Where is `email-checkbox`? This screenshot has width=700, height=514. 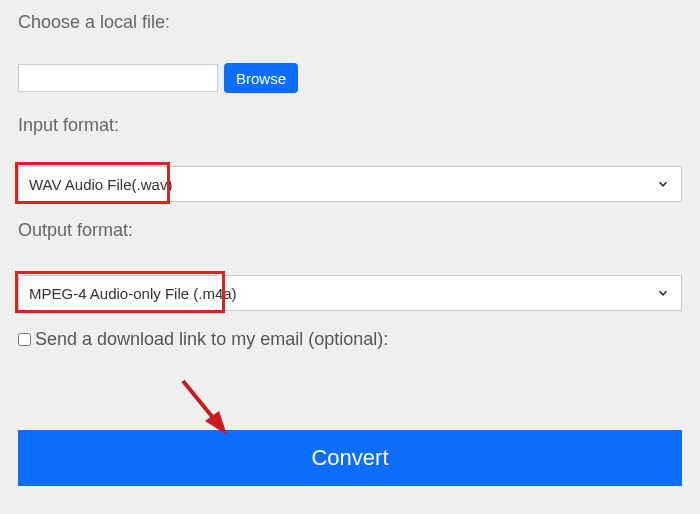 email-checkbox is located at coordinates (24, 340).